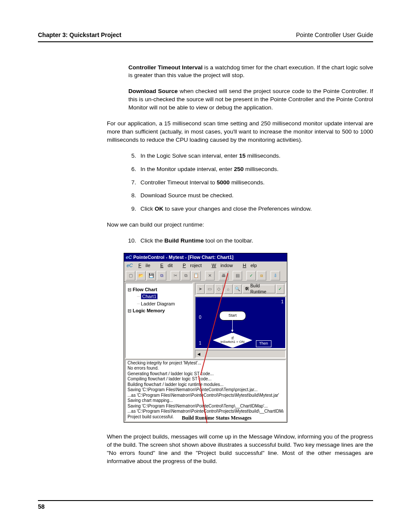  Describe the element at coordinates (132, 196) in the screenshot. I see `step-number: 8.` at that location.